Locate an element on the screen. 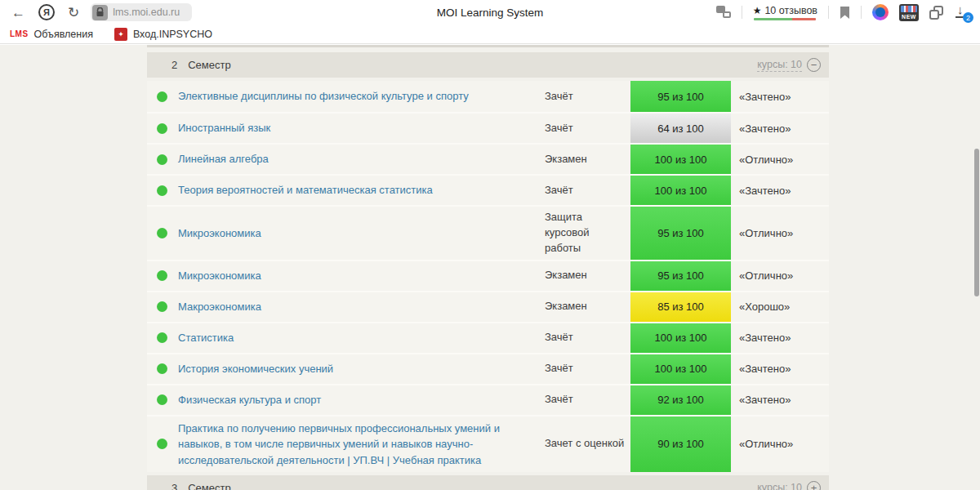  course-row: Макроэкономика Экзамен 85 из 100 «Хорошо… is located at coordinates (488, 306).